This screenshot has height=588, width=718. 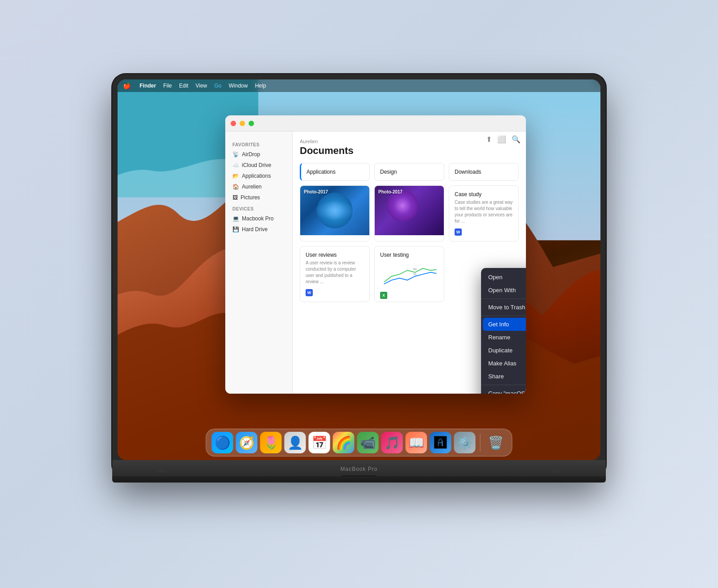 I want to click on applications-icon: 📂, so click(x=236, y=176).